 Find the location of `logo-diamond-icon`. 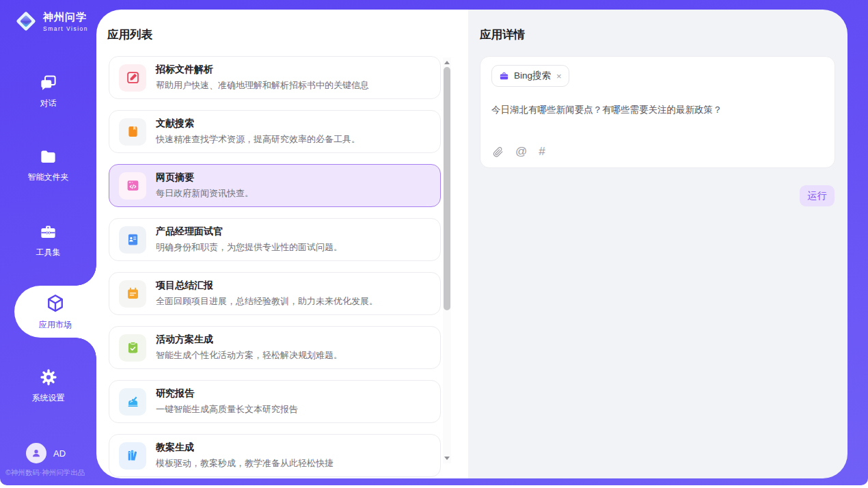

logo-diamond-icon is located at coordinates (26, 21).